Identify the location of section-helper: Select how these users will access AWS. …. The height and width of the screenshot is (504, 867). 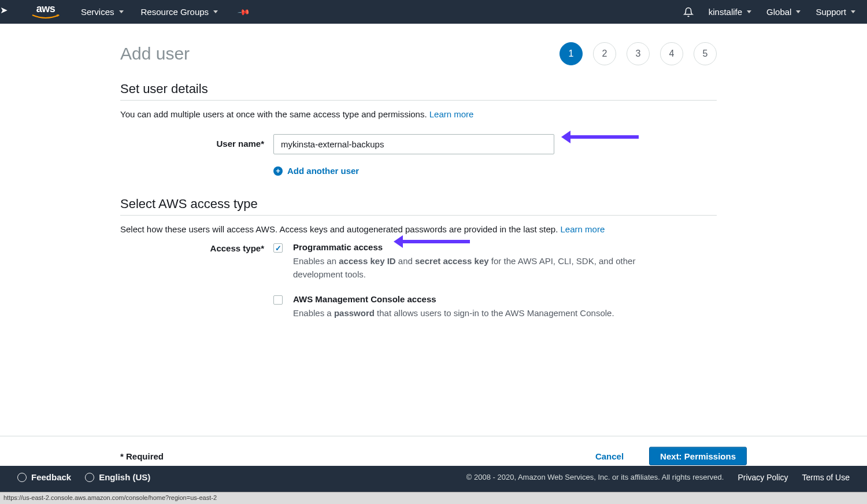
(418, 229).